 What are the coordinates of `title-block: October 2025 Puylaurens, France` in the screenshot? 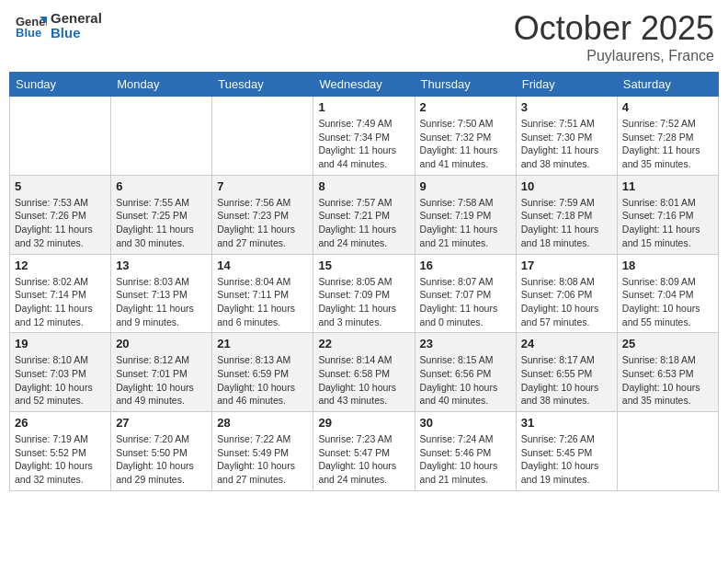 It's located at (614, 37).